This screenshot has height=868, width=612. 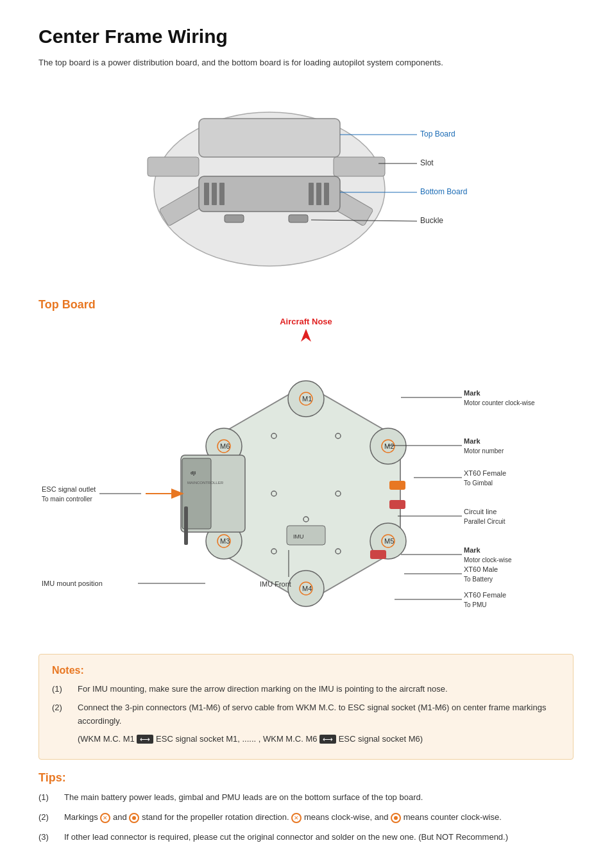 What do you see at coordinates (306, 335) in the screenshot?
I see `aircraft-nose-arrow` at bounding box center [306, 335].